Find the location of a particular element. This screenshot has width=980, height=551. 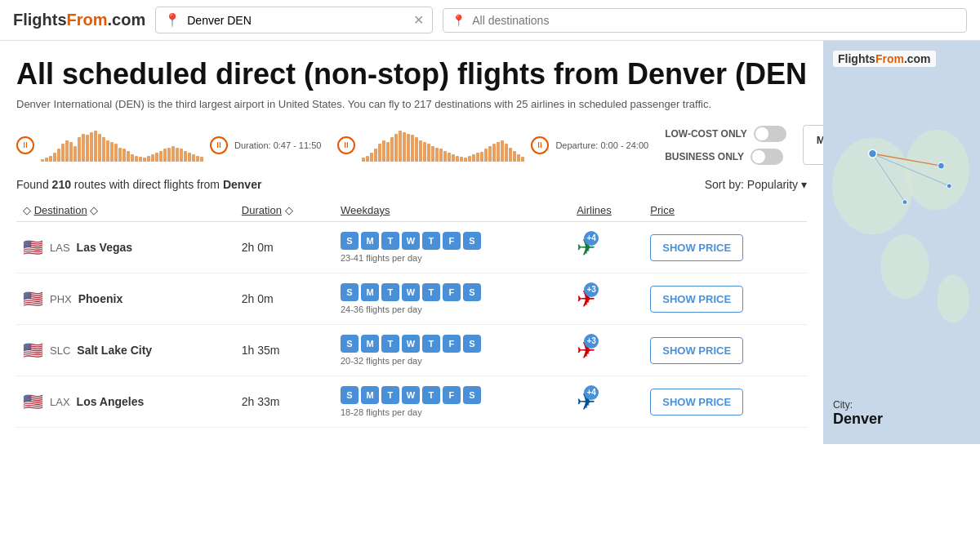

destination-input is located at coordinates (715, 20).